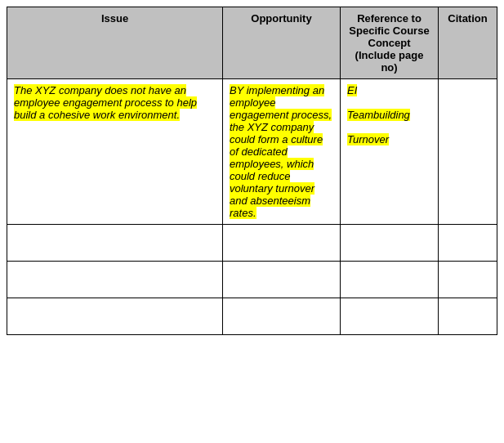 The image size is (504, 443). Describe the element at coordinates (281, 152) in the screenshot. I see `opportunity-text: BY implementing an employee engagement p…` at that location.